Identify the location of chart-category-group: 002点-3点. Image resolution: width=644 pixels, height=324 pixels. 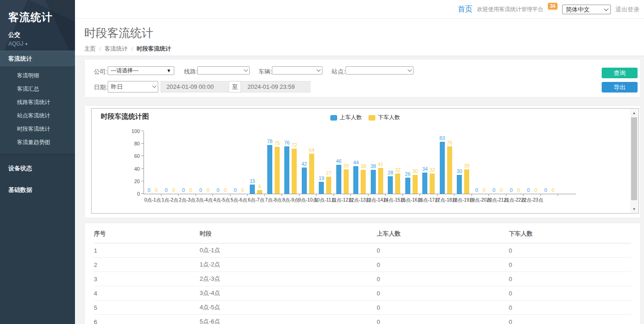
(187, 163).